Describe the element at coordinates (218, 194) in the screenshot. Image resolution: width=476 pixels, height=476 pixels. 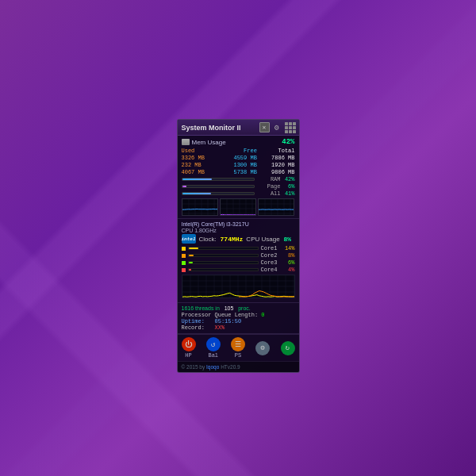
I see `all-bar` at that location.